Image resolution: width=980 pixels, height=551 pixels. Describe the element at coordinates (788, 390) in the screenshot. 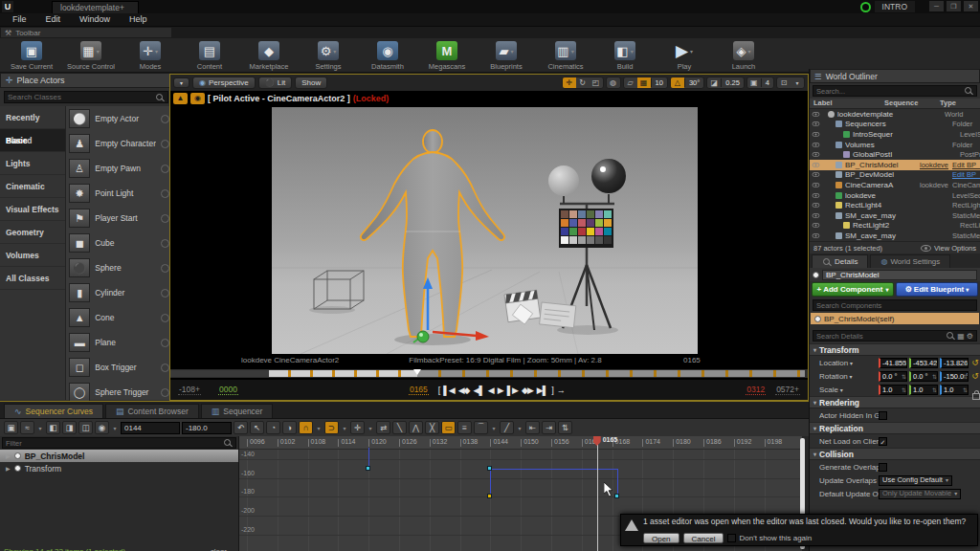

I see `working-range-end: 0572+` at that location.